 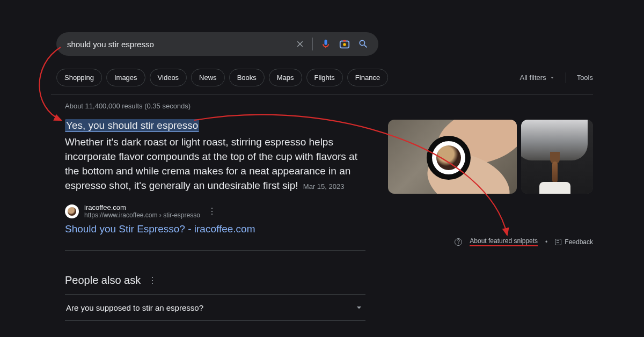 I want to click on snippet-highlight: Yes, you should stir espresso, so click(x=132, y=126).